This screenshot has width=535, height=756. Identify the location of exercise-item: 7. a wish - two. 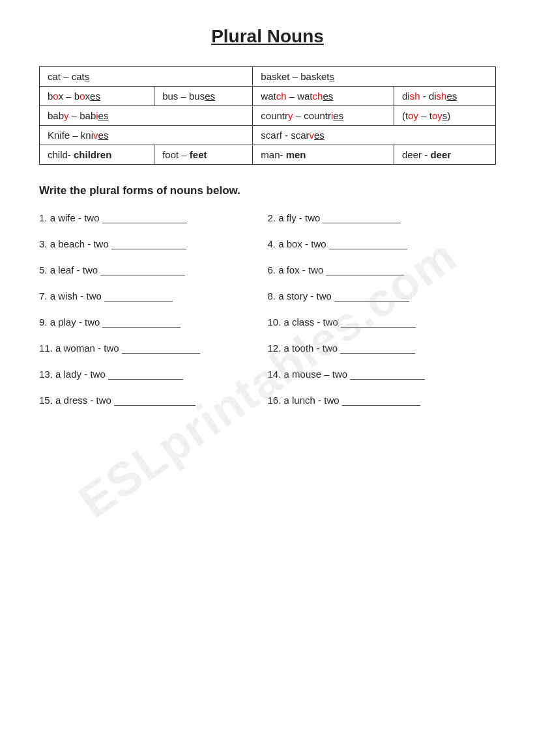
(154, 296).